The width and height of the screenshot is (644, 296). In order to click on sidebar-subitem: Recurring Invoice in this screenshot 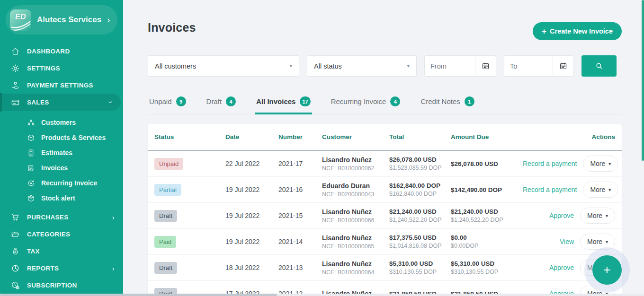, I will do `click(62, 183)`.